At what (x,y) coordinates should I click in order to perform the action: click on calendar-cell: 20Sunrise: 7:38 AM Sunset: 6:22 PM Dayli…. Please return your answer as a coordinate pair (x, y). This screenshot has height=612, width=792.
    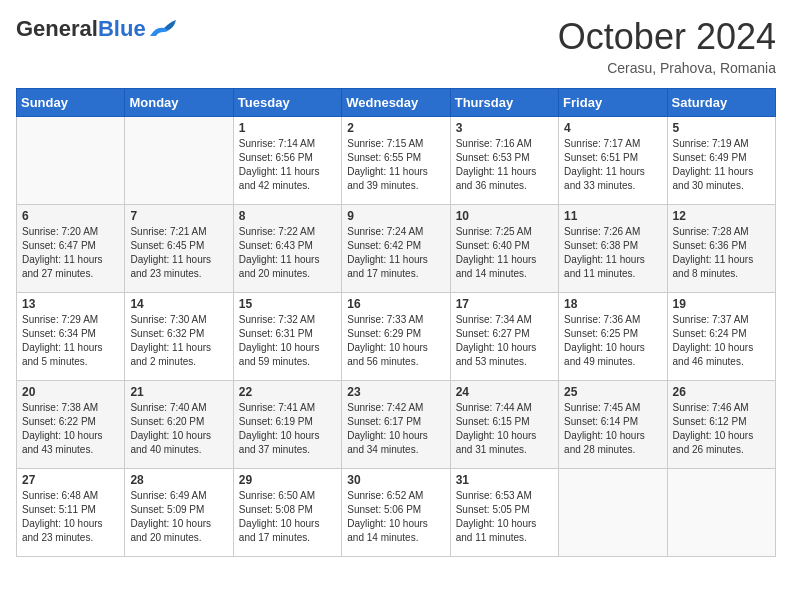
    Looking at the image, I should click on (71, 425).